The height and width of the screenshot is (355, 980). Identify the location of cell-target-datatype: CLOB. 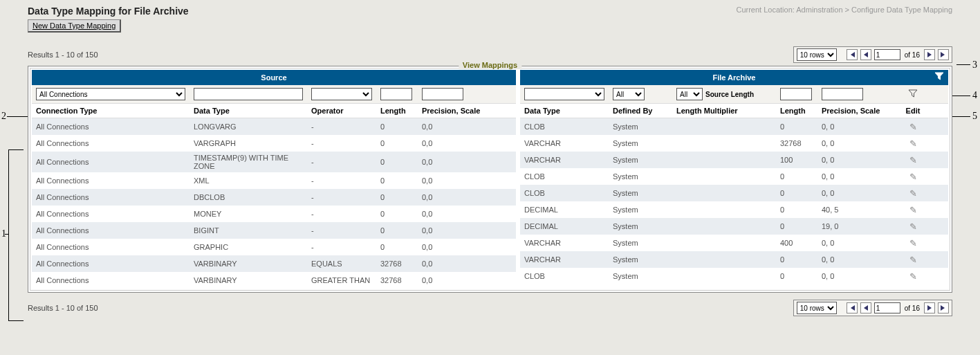
(564, 127).